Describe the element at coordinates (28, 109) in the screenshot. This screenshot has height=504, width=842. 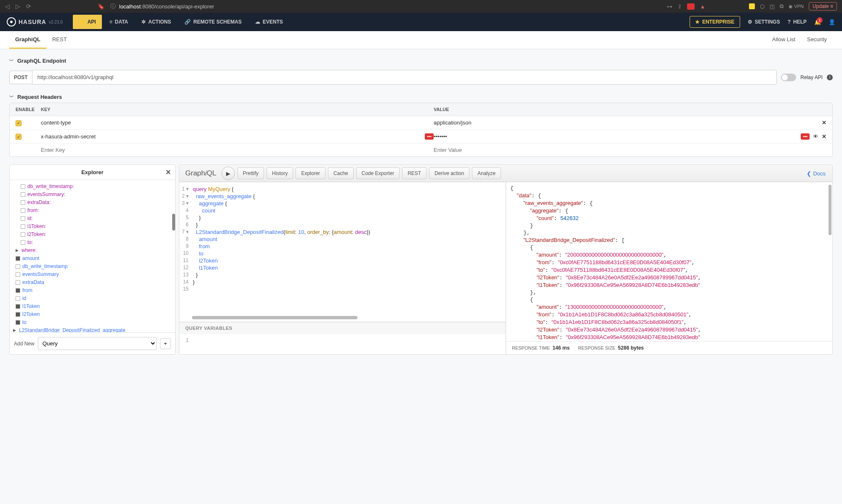
I see `col-enable: ENABLE` at that location.